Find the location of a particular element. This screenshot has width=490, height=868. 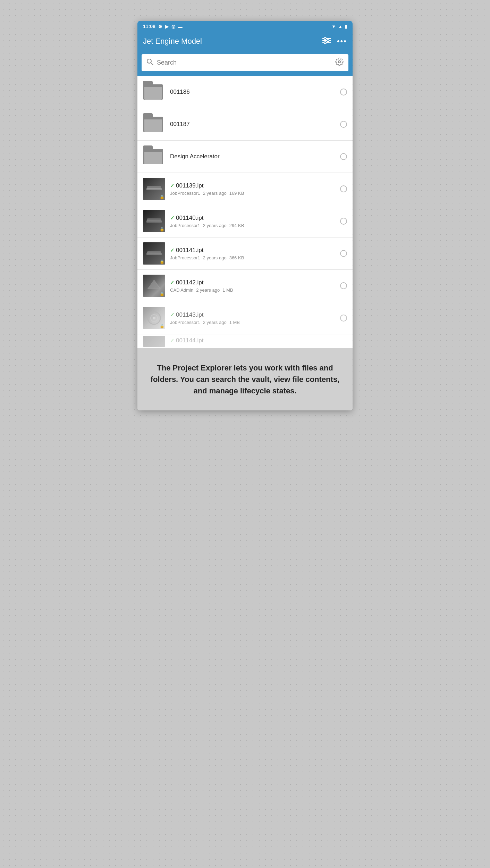

file-name: 001139.ipt is located at coordinates (189, 186).